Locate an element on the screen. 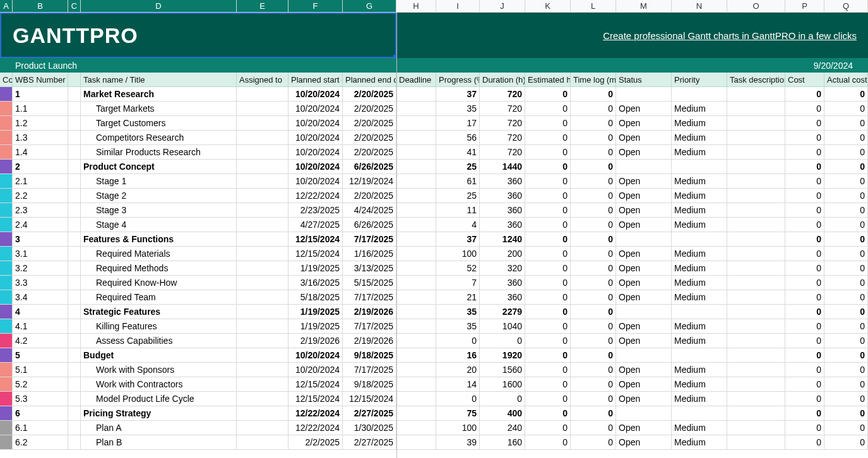 The width and height of the screenshot is (868, 458). wbs-number: 1 is located at coordinates (40, 95).